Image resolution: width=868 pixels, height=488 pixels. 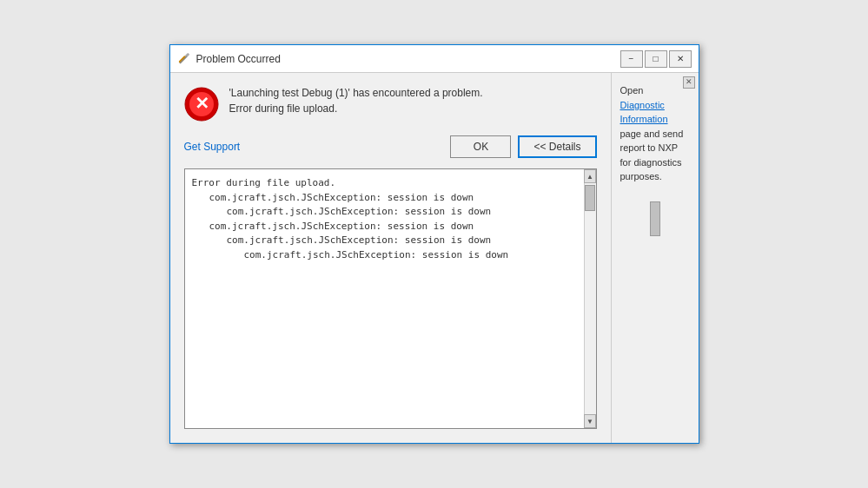 What do you see at coordinates (434, 59) in the screenshot?
I see `title-bar: Problem Occurred − □ ✕` at bounding box center [434, 59].